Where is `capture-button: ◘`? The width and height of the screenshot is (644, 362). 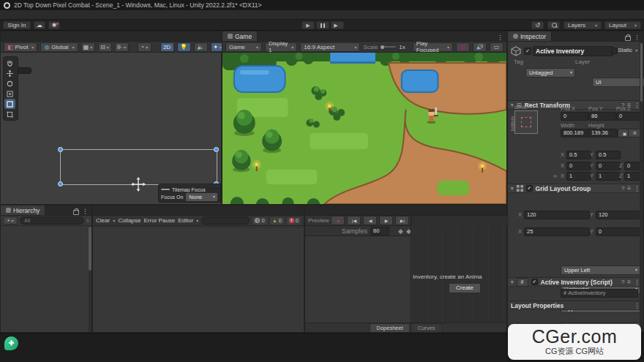 capture-button: ◘ is located at coordinates (463, 47).